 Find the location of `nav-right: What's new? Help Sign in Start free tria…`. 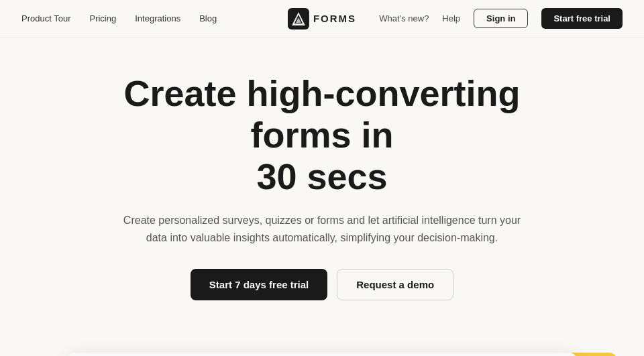

nav-right: What's new? Help Sign in Start free tria… is located at coordinates (500, 19).